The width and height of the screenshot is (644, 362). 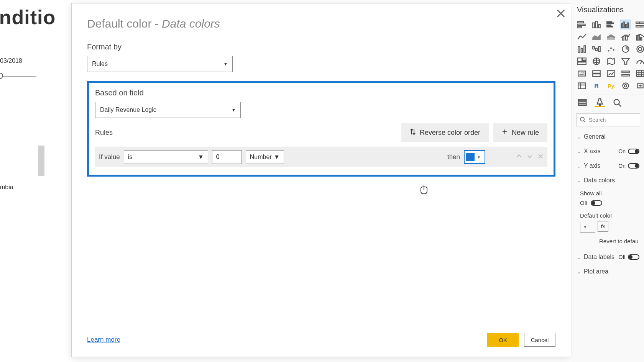 What do you see at coordinates (582, 25) in the screenshot?
I see `stacked-bar-icon` at bounding box center [582, 25].